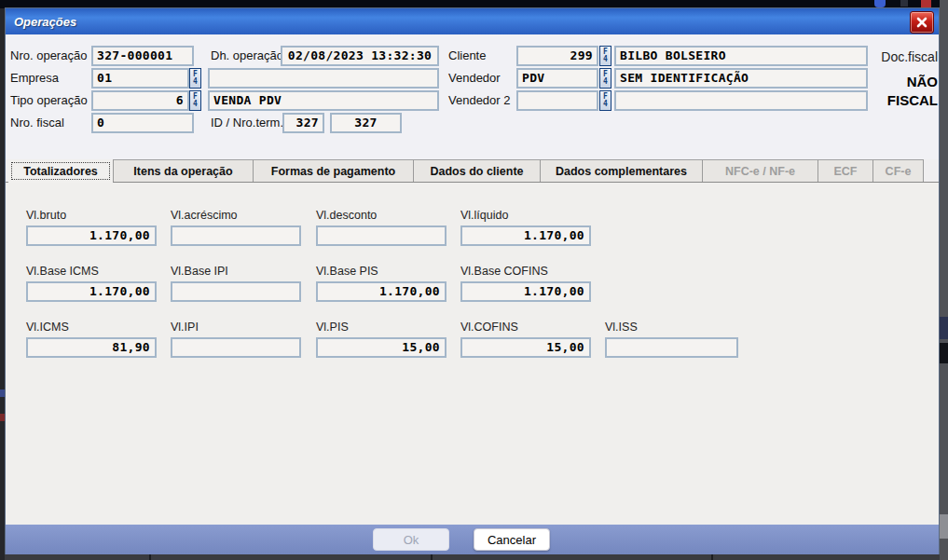  Describe the element at coordinates (236, 292) in the screenshot. I see `vl-base-ipi-field` at that location.